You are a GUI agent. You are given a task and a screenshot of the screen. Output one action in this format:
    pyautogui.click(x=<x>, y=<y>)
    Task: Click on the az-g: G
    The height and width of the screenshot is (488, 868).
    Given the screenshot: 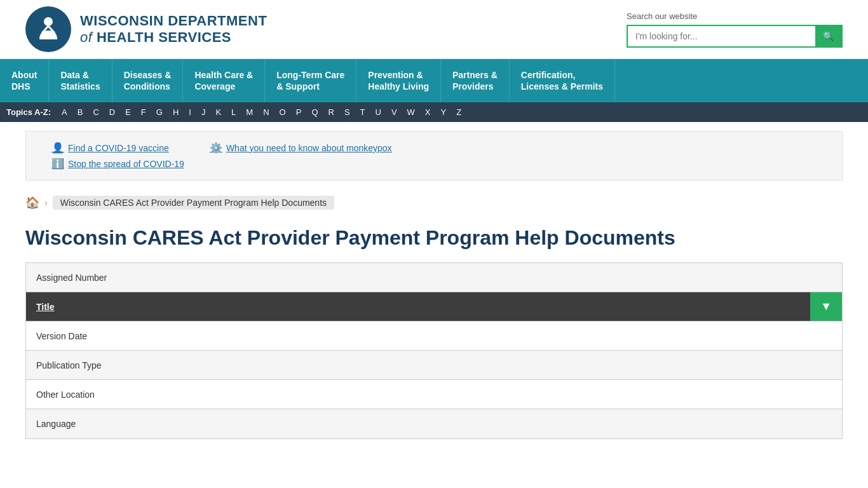 What is the action you would take?
    pyautogui.click(x=159, y=112)
    